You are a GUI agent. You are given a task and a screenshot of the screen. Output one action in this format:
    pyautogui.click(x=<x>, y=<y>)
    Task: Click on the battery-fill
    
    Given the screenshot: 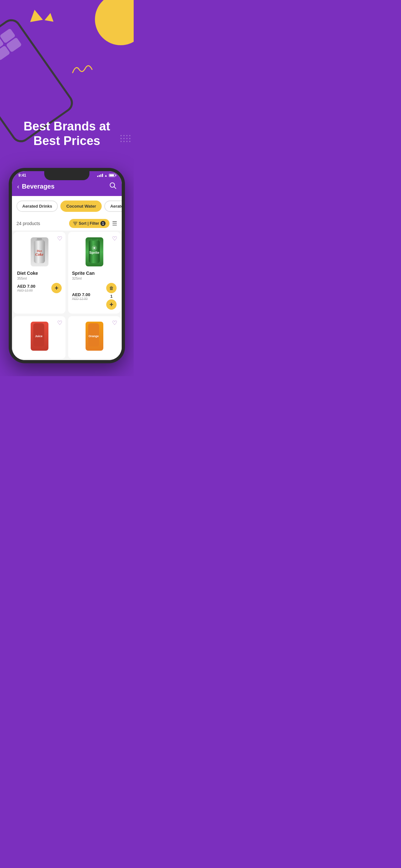 What is the action you would take?
    pyautogui.click(x=112, y=175)
    